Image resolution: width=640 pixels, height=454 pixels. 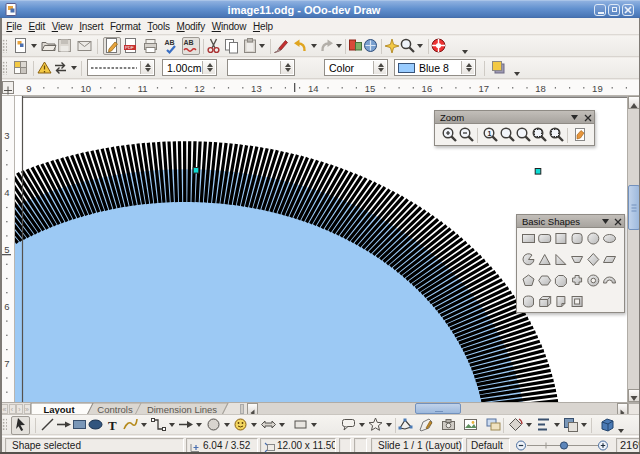 I want to click on svg-text: 13, so click(x=256, y=88).